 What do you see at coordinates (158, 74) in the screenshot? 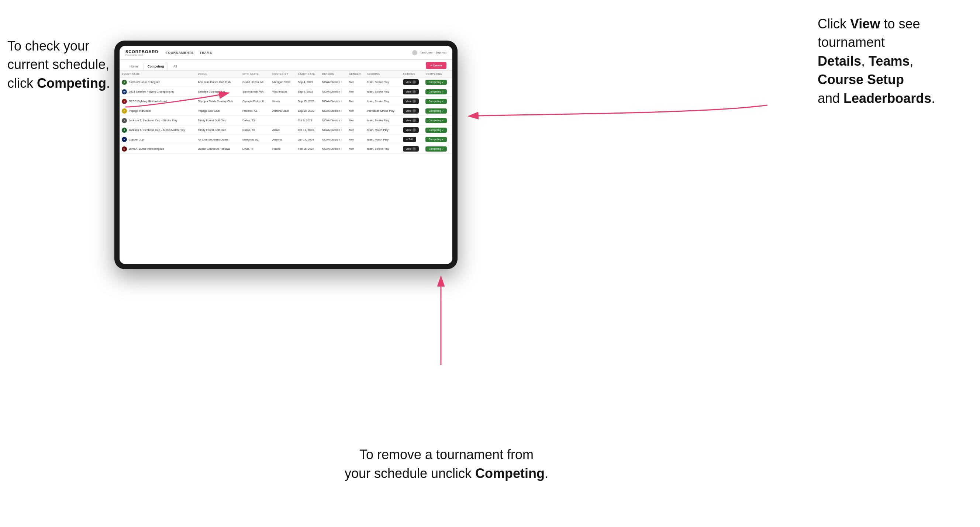
I see `col-event-name: EVENT NAME` at bounding box center [158, 74].